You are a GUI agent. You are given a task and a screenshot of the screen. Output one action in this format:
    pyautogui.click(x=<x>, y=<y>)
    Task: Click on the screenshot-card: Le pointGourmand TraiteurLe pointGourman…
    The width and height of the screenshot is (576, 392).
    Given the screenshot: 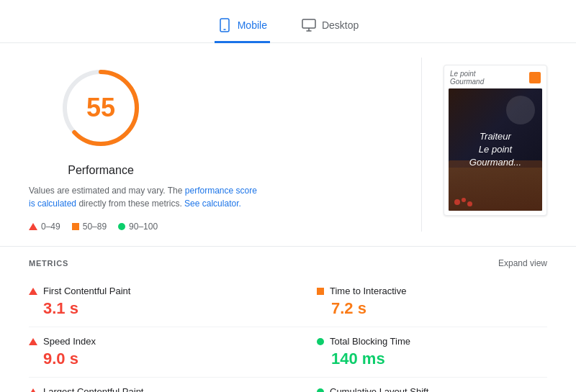 What is the action you would take?
    pyautogui.click(x=495, y=140)
    